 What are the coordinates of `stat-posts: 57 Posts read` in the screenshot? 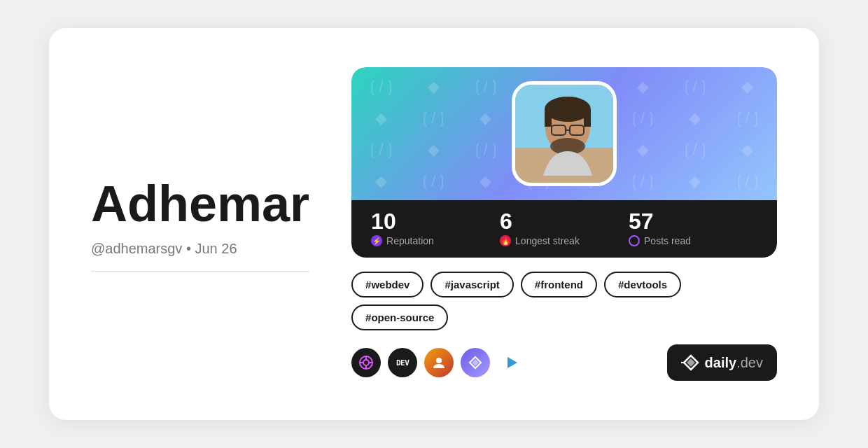 It's located at (693, 228).